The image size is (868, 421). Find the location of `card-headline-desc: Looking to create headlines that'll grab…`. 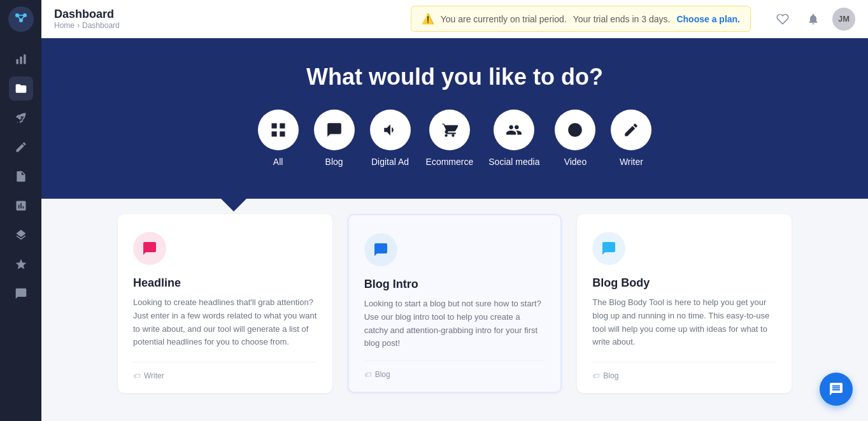

card-headline-desc: Looking to create headlines that'll grab… is located at coordinates (225, 324).